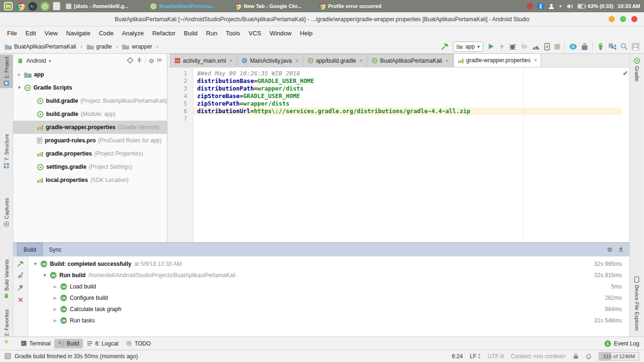 The height and width of the screenshot is (362, 644). Describe the element at coordinates (588, 356) in the screenshot. I see `highlighting-level-icon` at that location.